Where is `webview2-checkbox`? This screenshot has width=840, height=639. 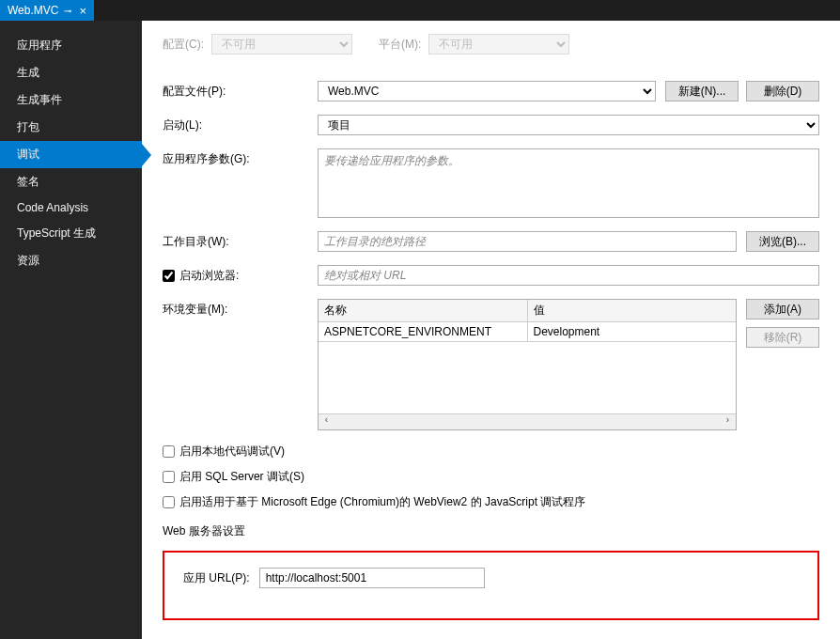 webview2-checkbox is located at coordinates (169, 502).